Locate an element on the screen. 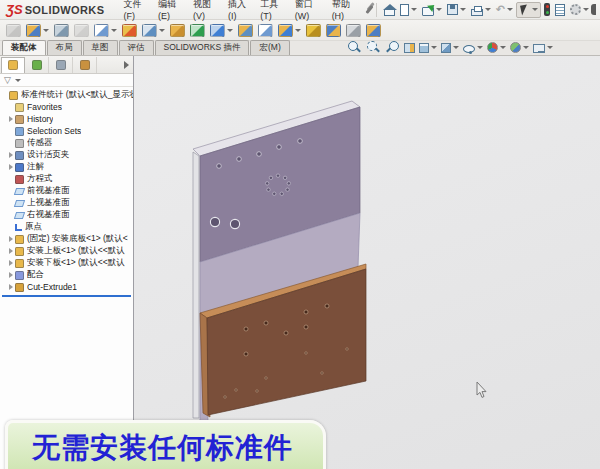 Image resolution: width=600 pixels, height=469 pixels. tree-item-history-2: History is located at coordinates (66, 119).